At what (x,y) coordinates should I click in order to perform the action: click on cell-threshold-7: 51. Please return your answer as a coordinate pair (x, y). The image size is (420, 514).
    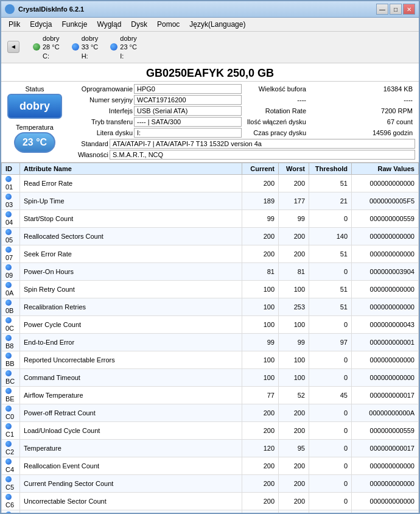
    Looking at the image, I should click on (331, 307).